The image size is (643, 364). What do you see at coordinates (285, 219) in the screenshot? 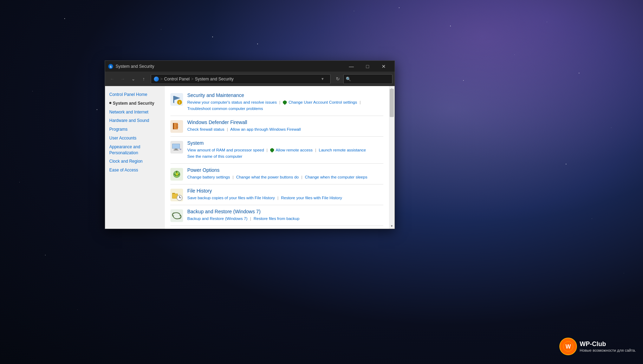
I see `backup-restore-links: Backup and Restore (Windows 7) | Restore…` at bounding box center [285, 219].